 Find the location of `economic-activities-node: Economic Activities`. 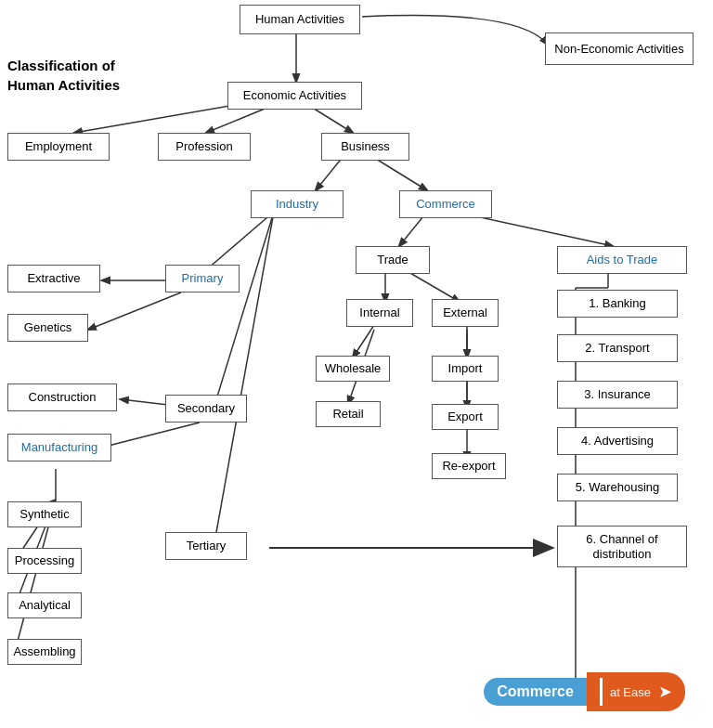

economic-activities-node: Economic Activities is located at coordinates (295, 96).